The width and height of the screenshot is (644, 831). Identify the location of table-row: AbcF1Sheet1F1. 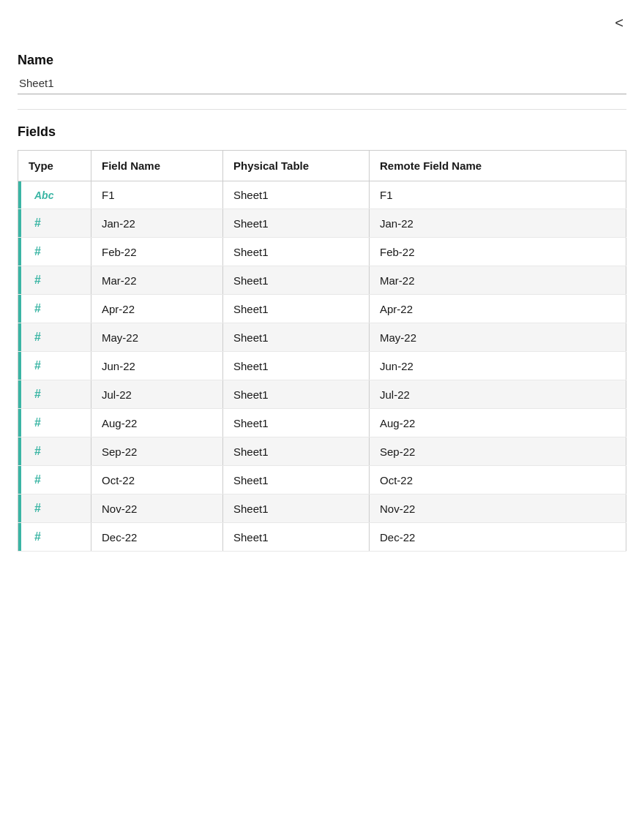
(322, 195).